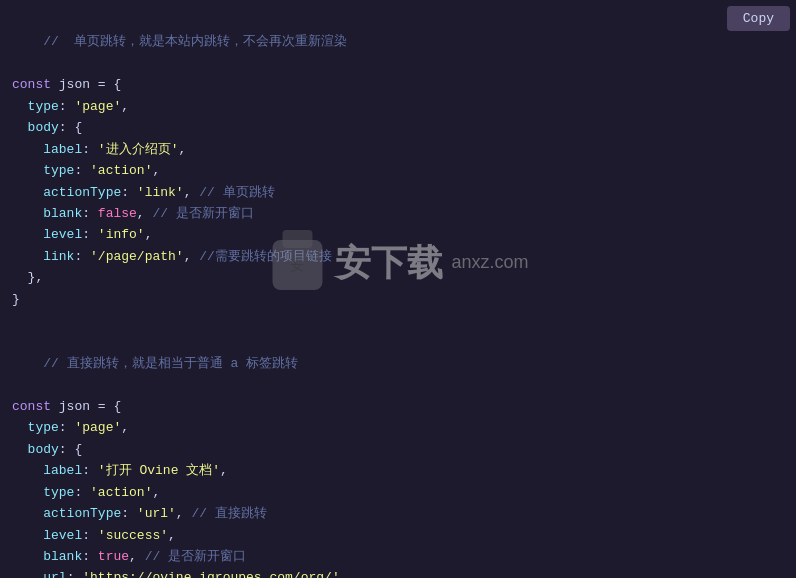  I want to click on code-line: level: 'success',, so click(398, 536).